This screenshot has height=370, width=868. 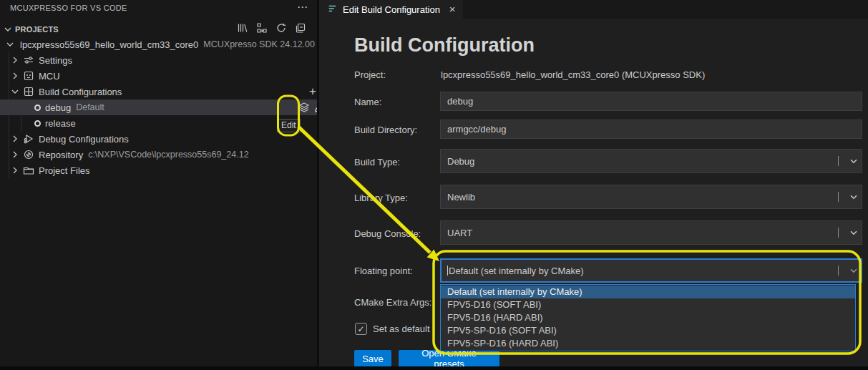 I want to click on debug-configurations-icon, so click(x=29, y=139).